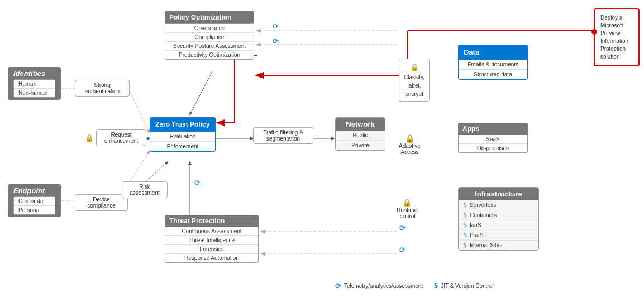 The width and height of the screenshot is (644, 298). What do you see at coordinates (183, 124) in the screenshot?
I see `zero-trust-header: Zero Trust Policy` at bounding box center [183, 124].